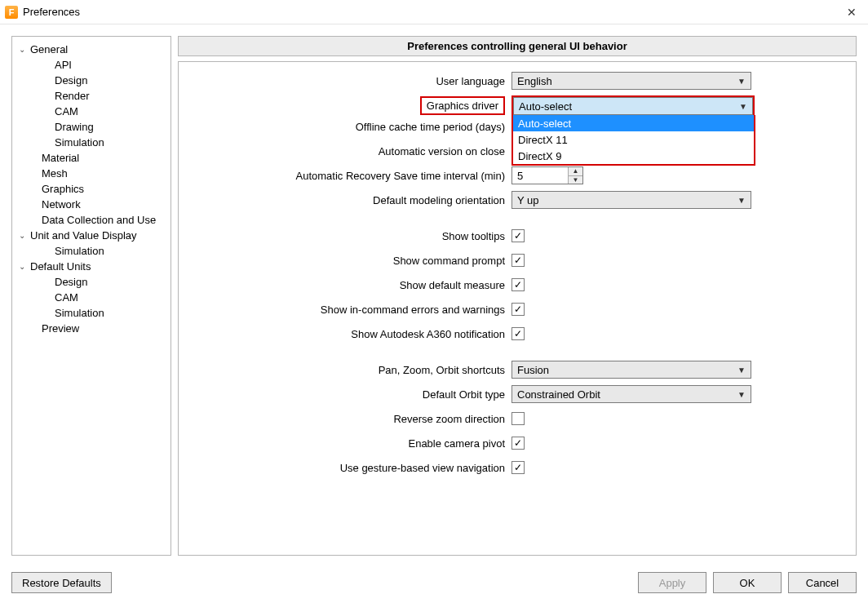  I want to click on recovery-interval-spinner: 5 ▲ ▼, so click(547, 175).